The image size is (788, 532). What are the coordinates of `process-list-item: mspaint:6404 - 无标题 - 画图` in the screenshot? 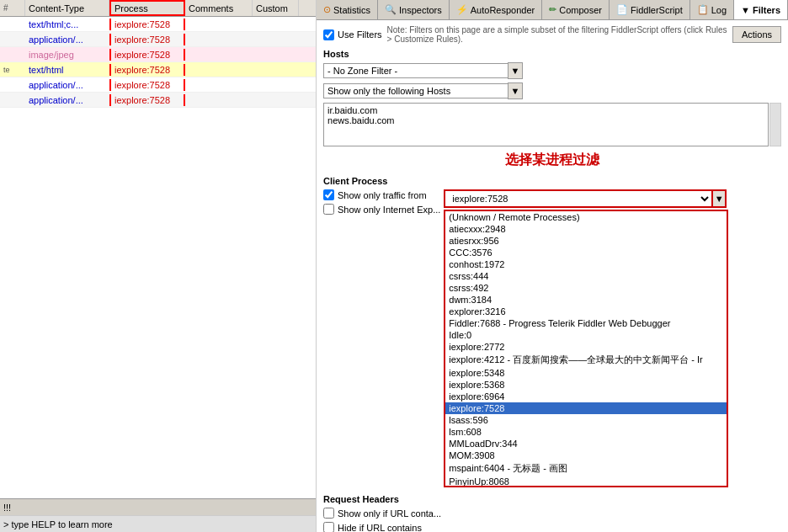 It's located at (586, 468).